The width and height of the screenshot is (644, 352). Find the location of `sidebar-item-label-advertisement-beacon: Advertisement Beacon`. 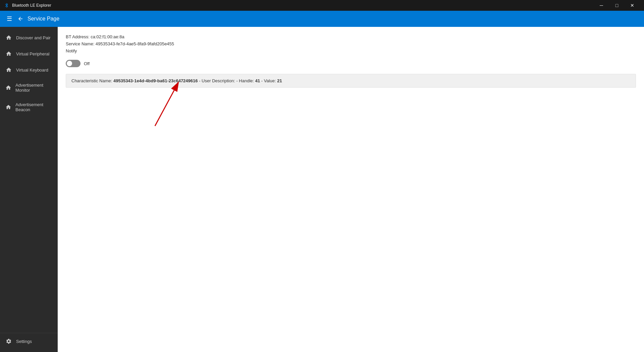

sidebar-item-label-advertisement-beacon: Advertisement Beacon is located at coordinates (34, 107).